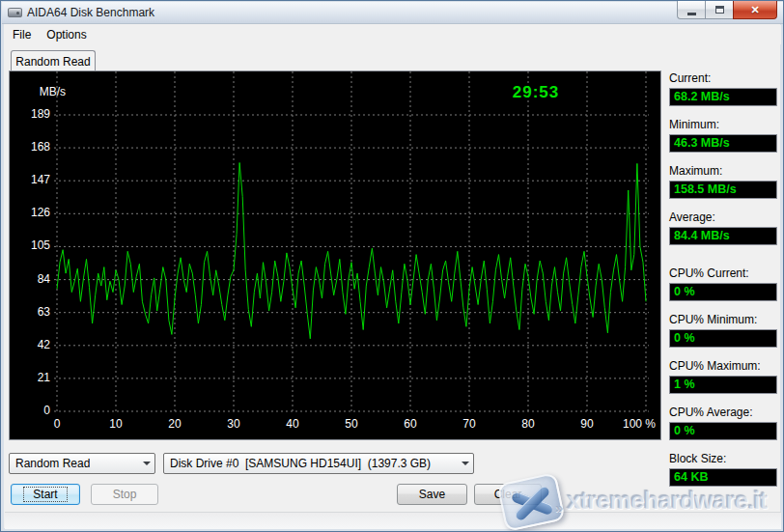 This screenshot has width=784, height=532. What do you see at coordinates (723, 135) in the screenshot?
I see `stat-minimum: Minimum: 46.3 MB/s` at bounding box center [723, 135].